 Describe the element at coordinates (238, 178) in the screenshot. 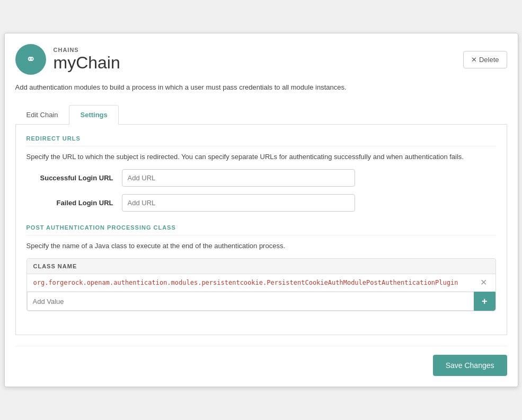

I see `successful-login-input` at that location.